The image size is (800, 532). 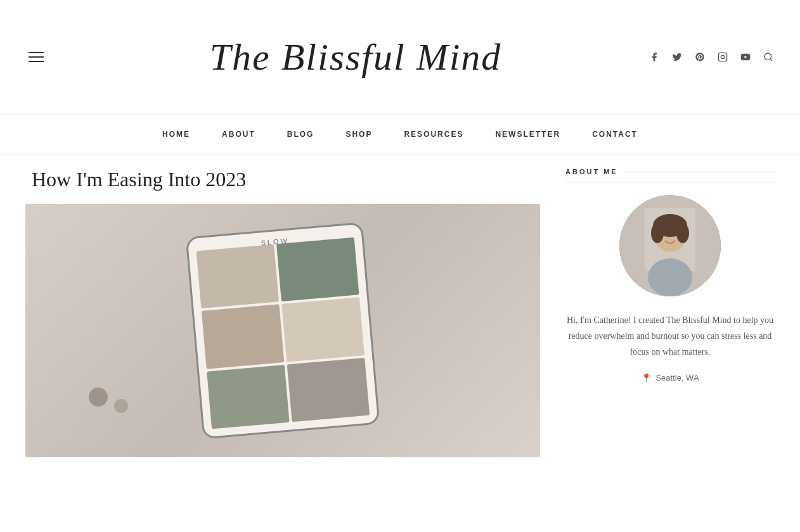 I want to click on hamburger-menu-button, so click(x=44, y=57).